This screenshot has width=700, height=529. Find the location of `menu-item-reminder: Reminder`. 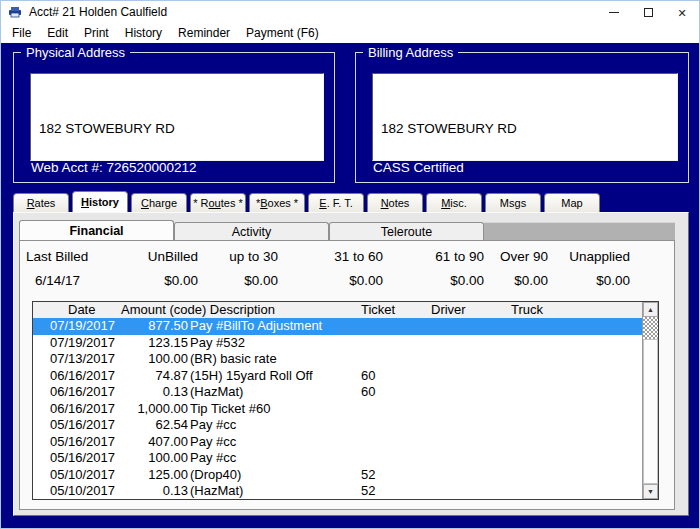

menu-item-reminder: Reminder is located at coordinates (204, 34).